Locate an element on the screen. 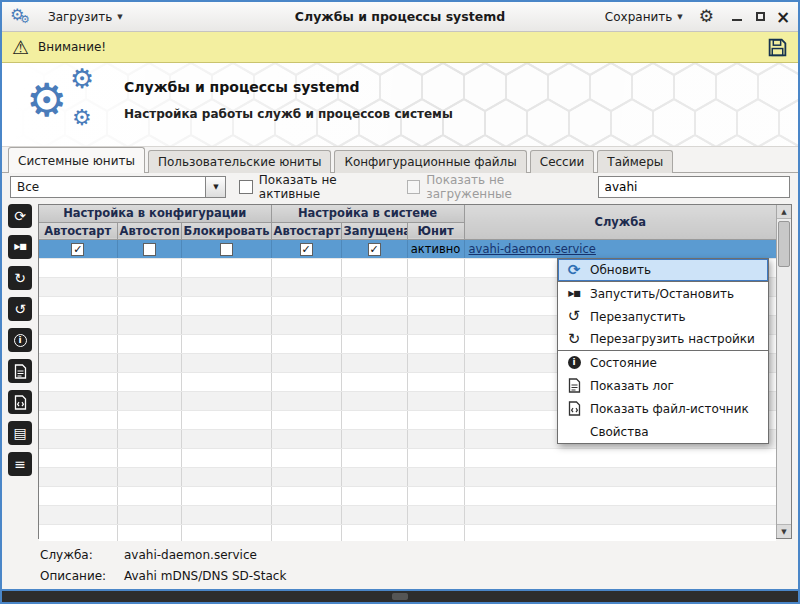 The image size is (800, 604). status-button: i is located at coordinates (20, 340).